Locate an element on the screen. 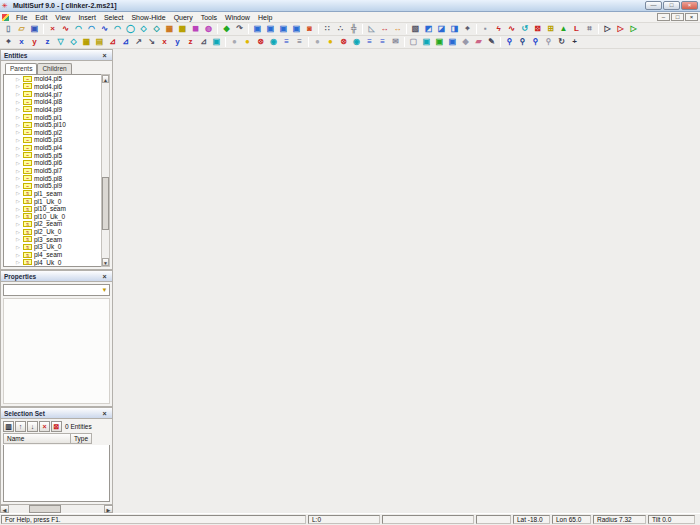 The width and height of the screenshot is (700, 525). project-tool-icon: ▽ is located at coordinates (60, 42).